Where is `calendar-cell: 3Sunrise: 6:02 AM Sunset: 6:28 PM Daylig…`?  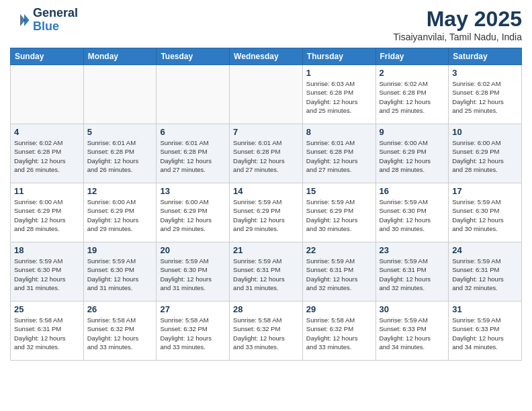
calendar-cell: 3Sunrise: 6:02 AM Sunset: 6:28 PM Daylig… is located at coordinates (485, 95).